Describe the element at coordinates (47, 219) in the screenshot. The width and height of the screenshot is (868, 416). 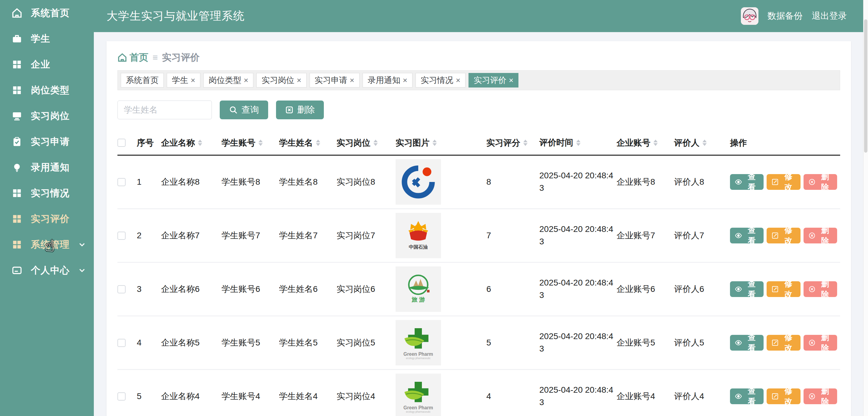
I see `sidebar-item-internship-evaluation: 实习评价` at that location.